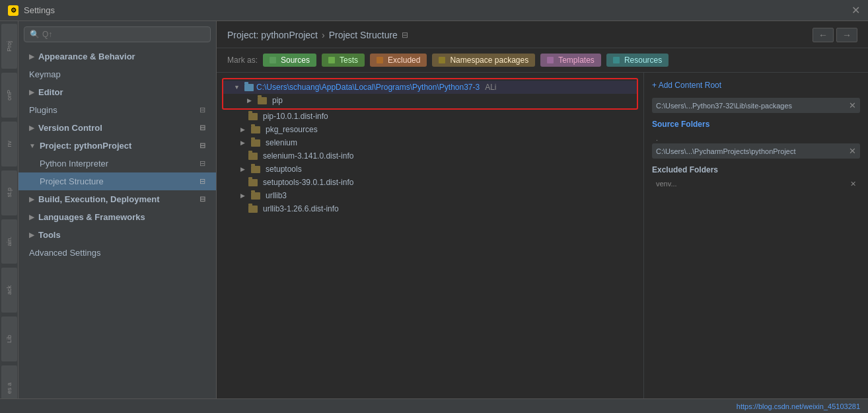  Describe the element at coordinates (430, 130) in the screenshot. I see `tree-item-pkg-resources: ▶ pkg_resources` at that location.